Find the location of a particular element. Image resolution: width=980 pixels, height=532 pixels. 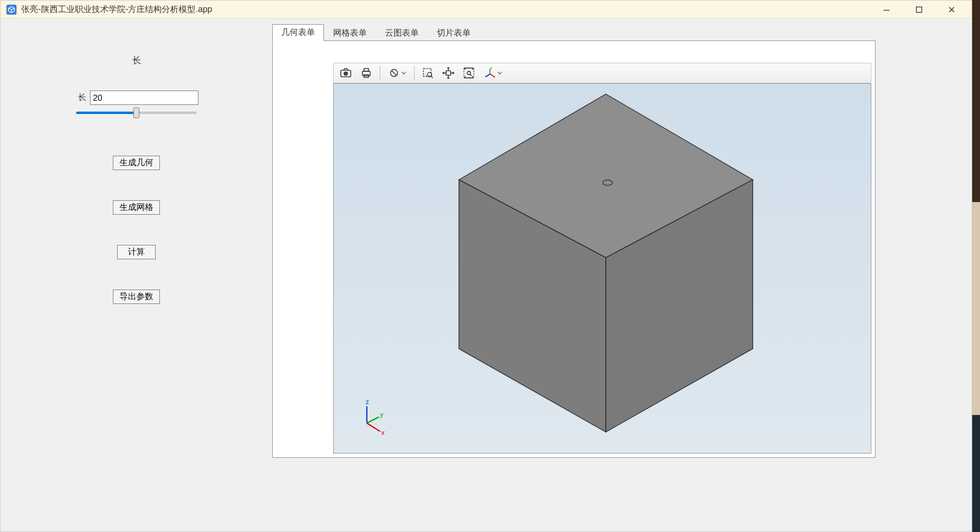

pan-icon is located at coordinates (448, 73).